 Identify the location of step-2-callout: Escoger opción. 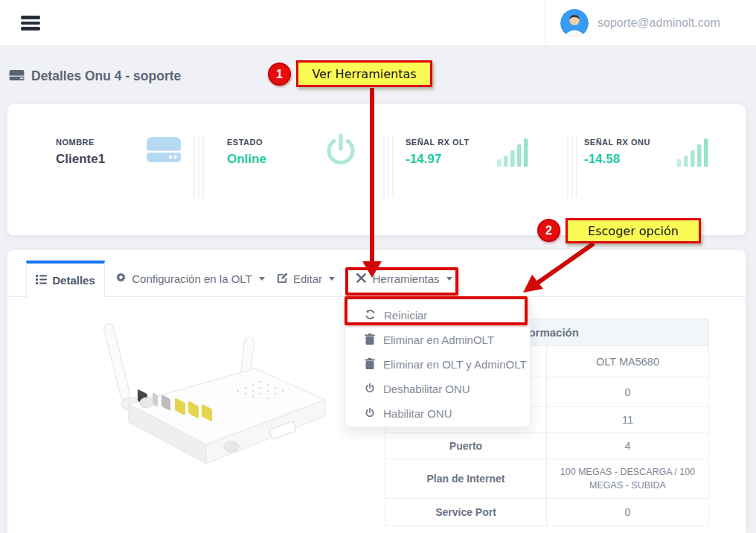
(633, 231).